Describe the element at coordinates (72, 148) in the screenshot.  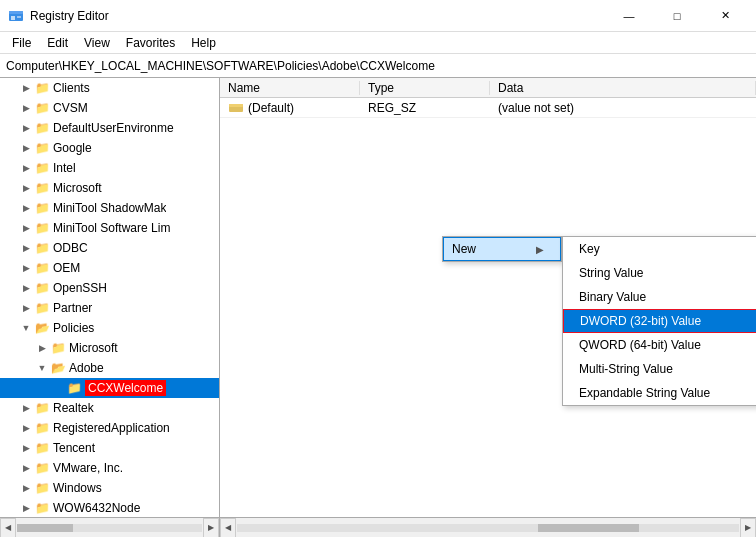
I see `tree-label: Google` at that location.